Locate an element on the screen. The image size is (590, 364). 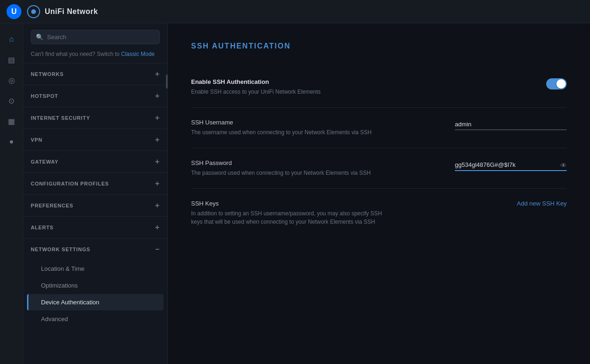
section-networks-label: NETWORKS is located at coordinates (48, 74).